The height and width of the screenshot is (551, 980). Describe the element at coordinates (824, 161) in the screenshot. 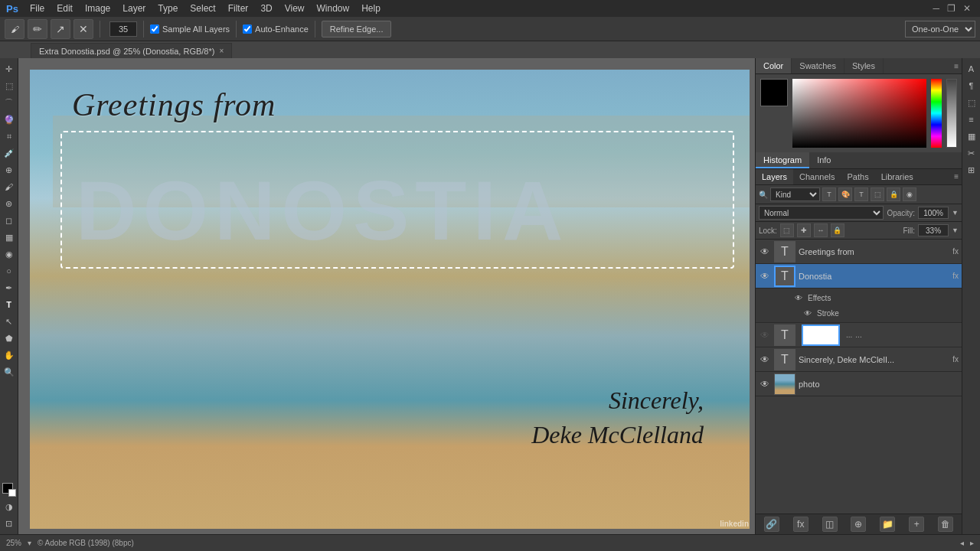

I see `tab-info: Info` at that location.